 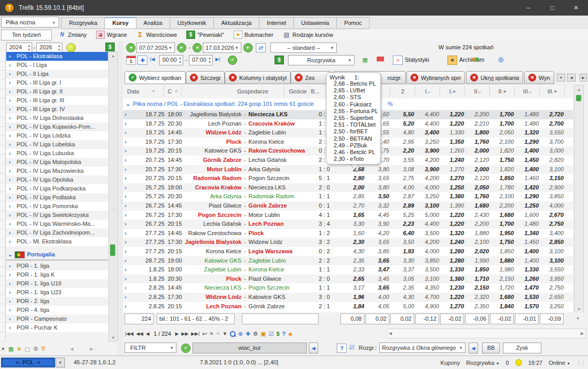 What do you see at coordinates (304, 48) in the screenshot?
I see `template-select: -- standard -- ▼` at bounding box center [304, 48].